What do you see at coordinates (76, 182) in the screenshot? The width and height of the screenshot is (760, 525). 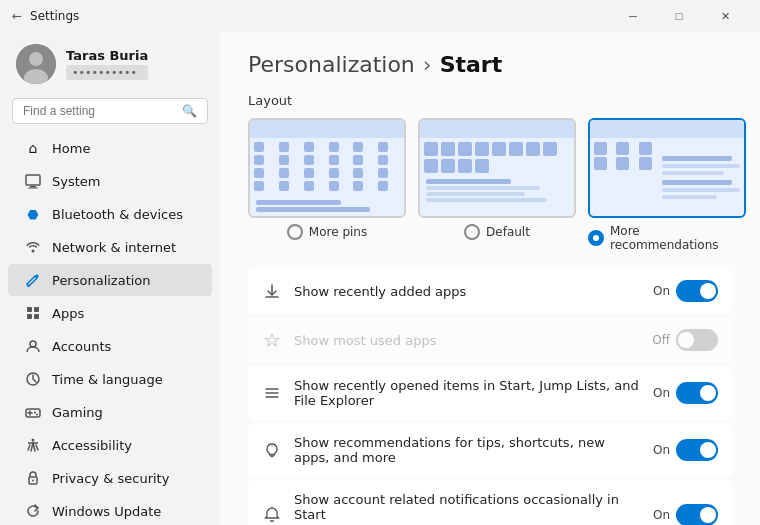 I see `sidebar-item-label: System` at bounding box center [76, 182].